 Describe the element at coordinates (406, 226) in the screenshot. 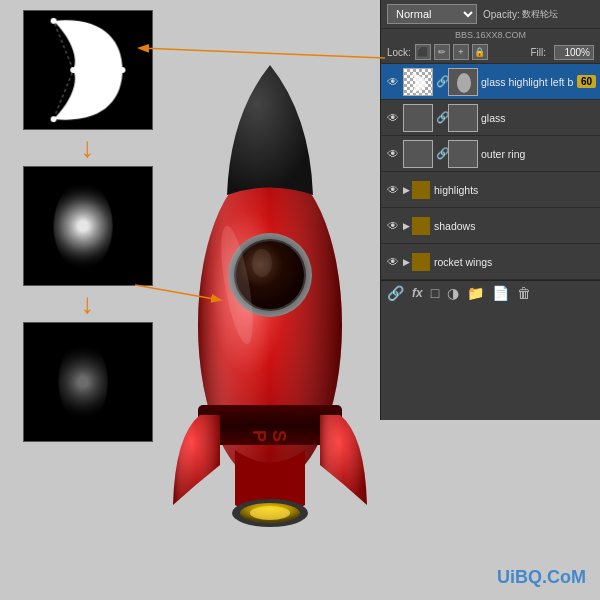

I see `folder-arrow-5: ▶` at that location.